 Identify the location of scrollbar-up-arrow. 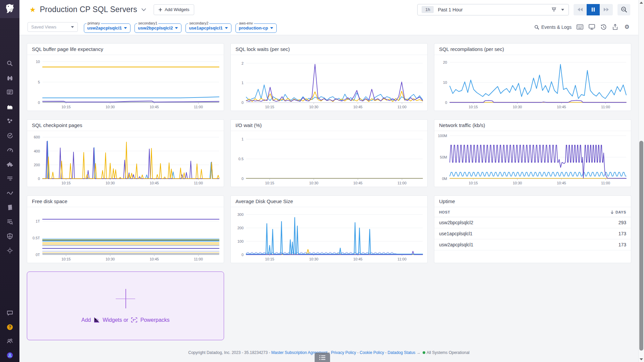
(641, 3).